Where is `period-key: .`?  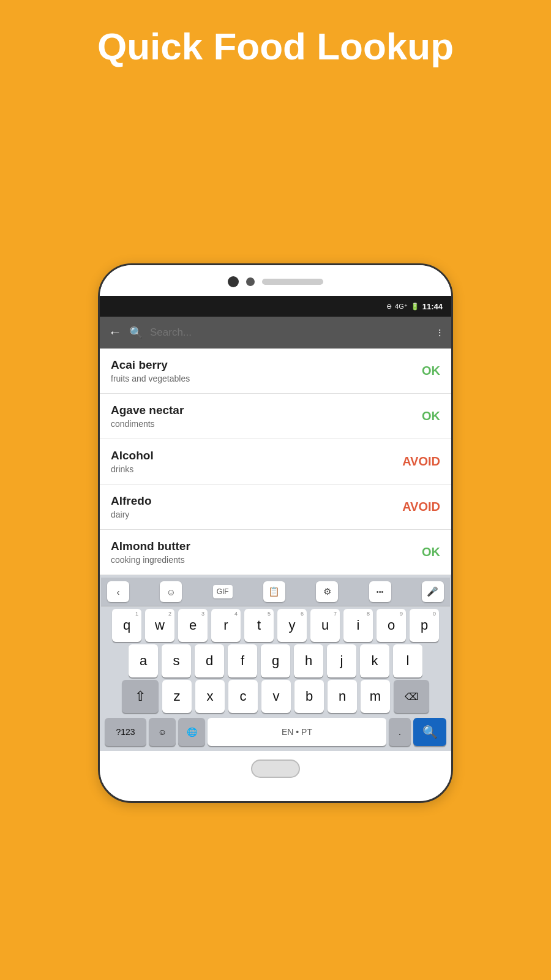
period-key: . is located at coordinates (400, 732).